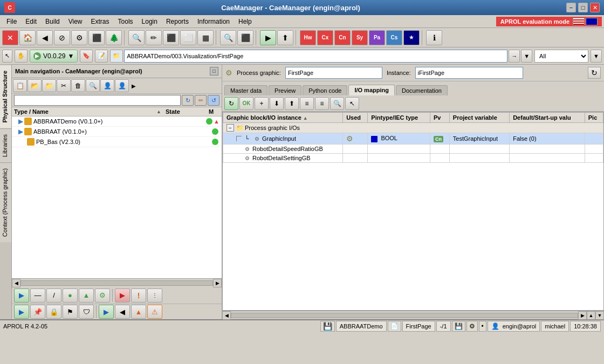 Image resolution: width=604 pixels, height=364 pixels. What do you see at coordinates (337, 104) in the screenshot?
I see `tt-search: 🔍` at bounding box center [337, 104].